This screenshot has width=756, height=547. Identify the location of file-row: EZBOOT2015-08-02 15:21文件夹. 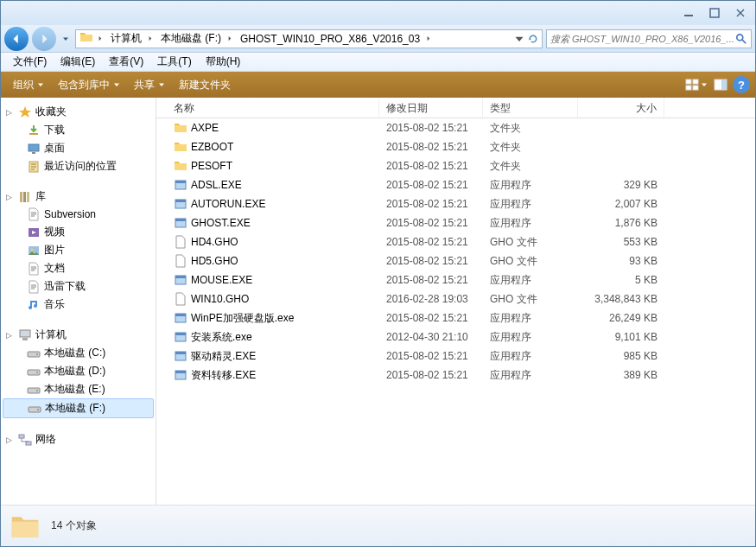
(456, 147).